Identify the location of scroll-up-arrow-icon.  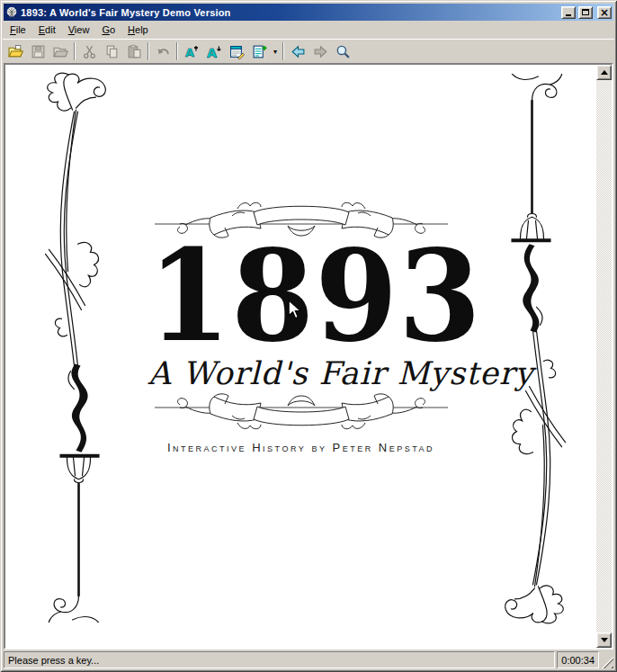
(604, 72).